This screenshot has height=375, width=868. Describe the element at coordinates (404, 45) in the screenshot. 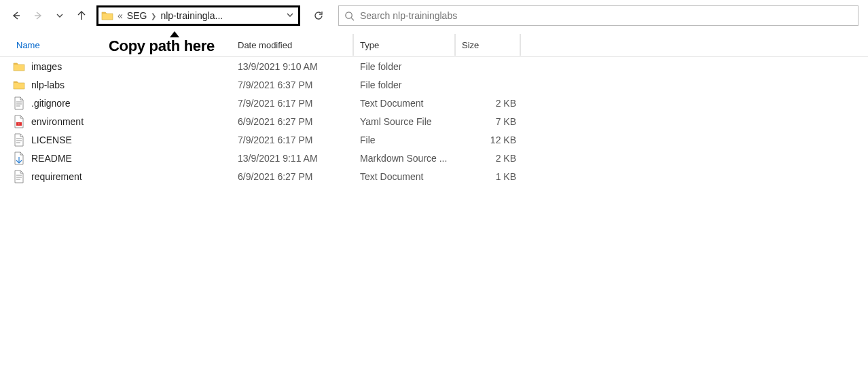

I see `column-header-type: Type` at that location.